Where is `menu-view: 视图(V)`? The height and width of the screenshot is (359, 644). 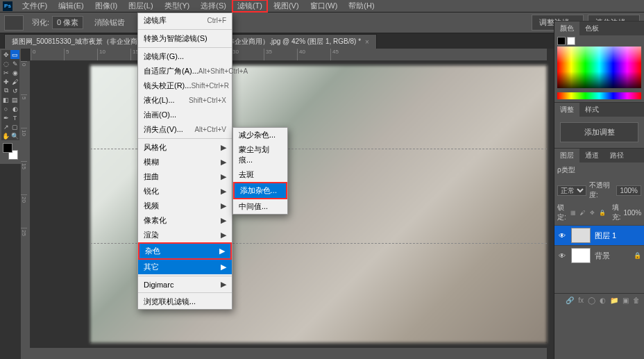
menu-view: 视图(V) is located at coordinates (286, 6).